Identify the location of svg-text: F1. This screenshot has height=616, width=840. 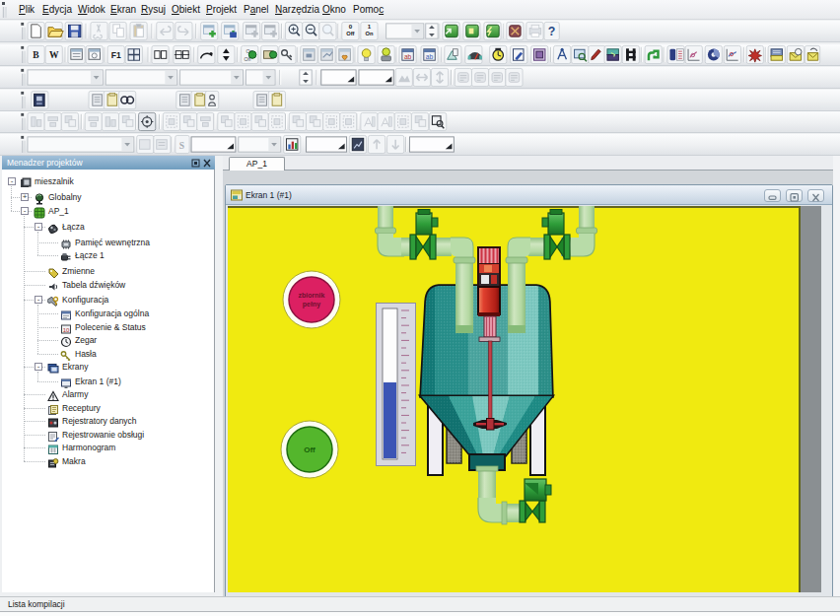
(116, 55).